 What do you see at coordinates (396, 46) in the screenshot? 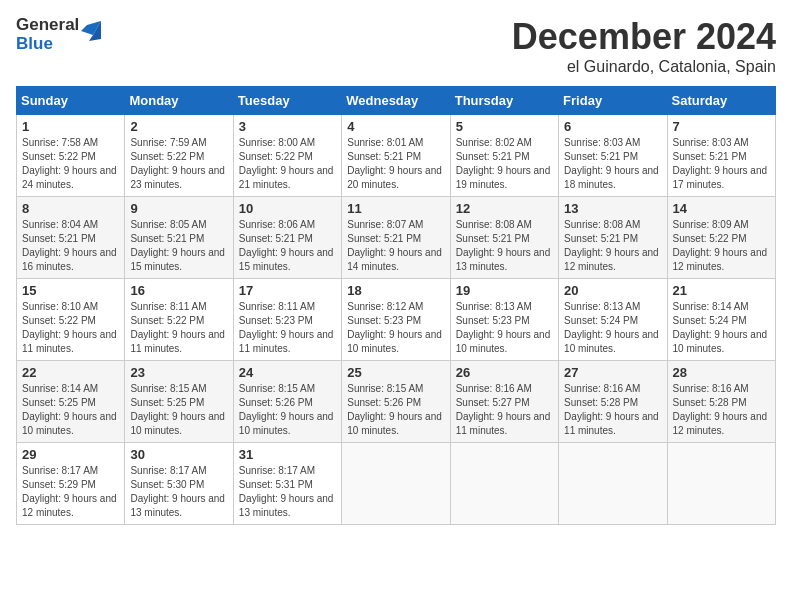
I see `page-header: General Blue December 2024 el Guinardo, …` at bounding box center [396, 46].